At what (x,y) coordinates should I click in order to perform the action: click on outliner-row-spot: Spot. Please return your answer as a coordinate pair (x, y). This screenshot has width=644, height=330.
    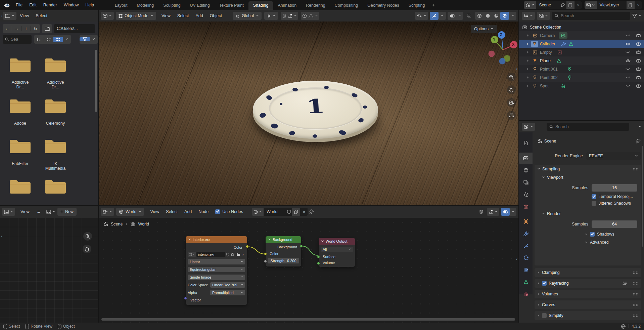
    Looking at the image, I should click on (582, 86).